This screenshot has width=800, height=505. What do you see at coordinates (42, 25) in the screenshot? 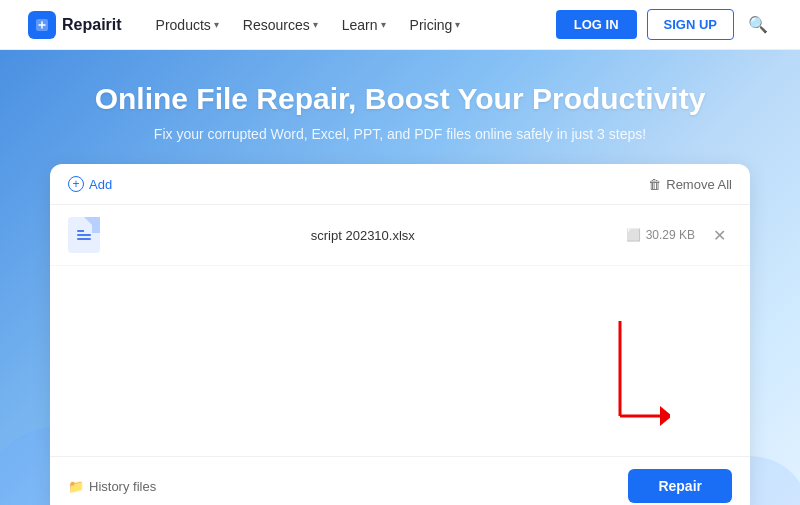
I see `logo-icon` at bounding box center [42, 25].